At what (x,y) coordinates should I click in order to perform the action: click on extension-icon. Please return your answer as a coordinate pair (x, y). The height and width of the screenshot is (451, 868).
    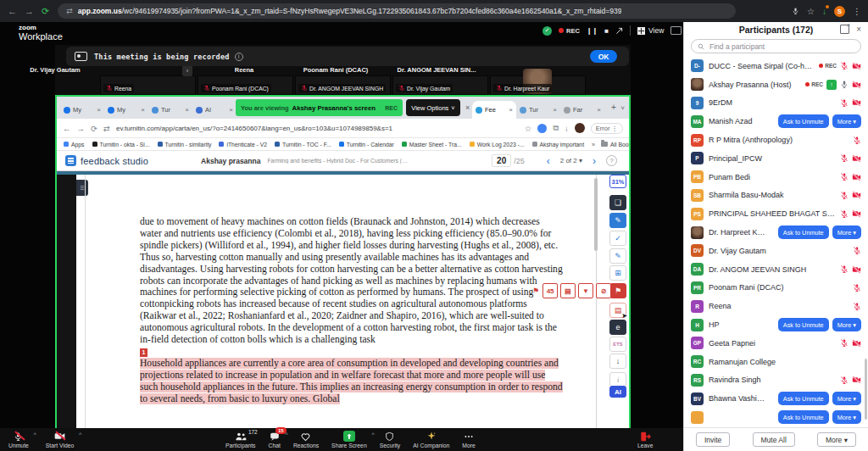
    Looking at the image, I should click on (542, 129).